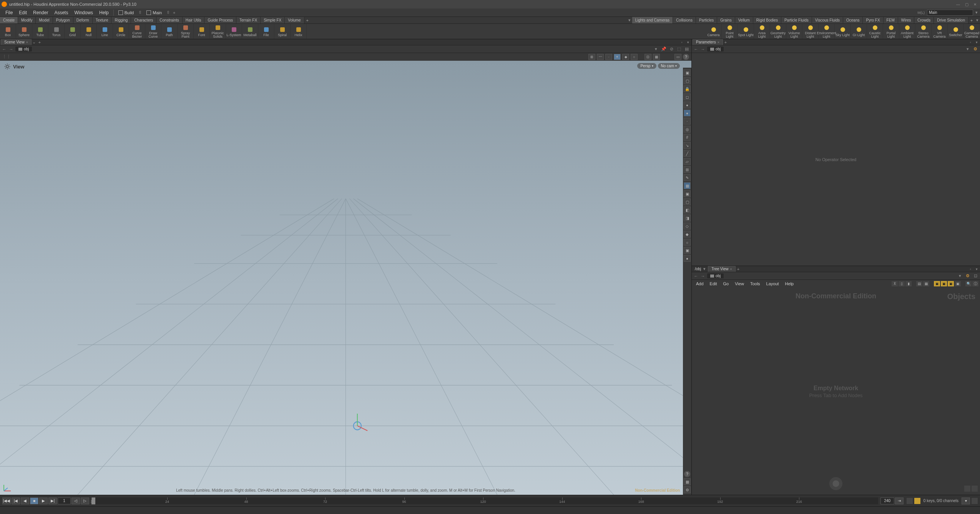 The width and height of the screenshot is (980, 514). Describe the element at coordinates (744, 20) in the screenshot. I see `shelf-tab-vellum: Vellum` at that location.